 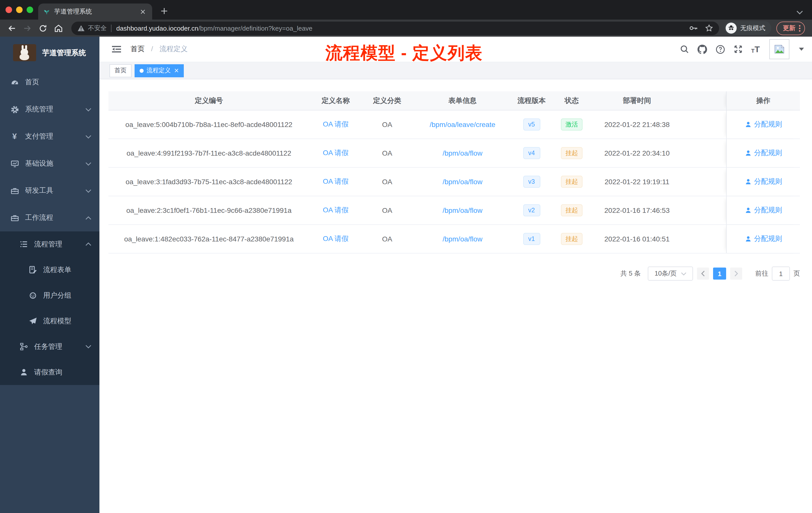 What do you see at coordinates (50, 191) in the screenshot?
I see `sidebar-item-dev-tools: 研发工具` at bounding box center [50, 191].